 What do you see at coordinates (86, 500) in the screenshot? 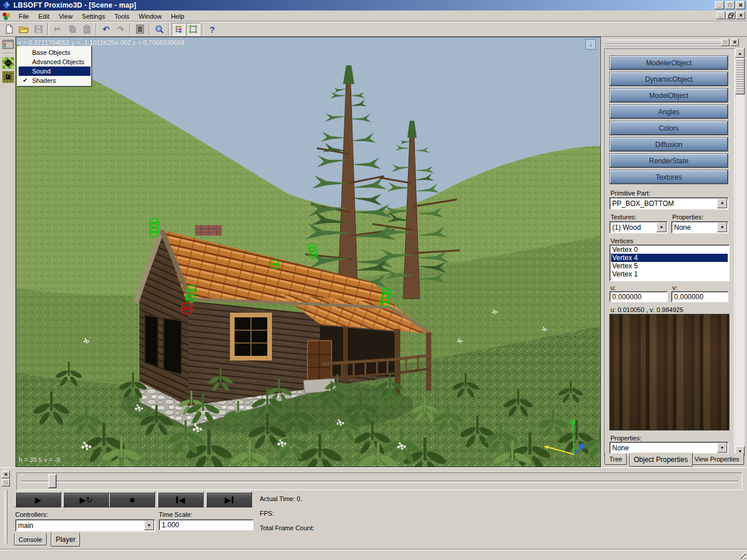
I see `play-loop-icon: ▶↻` at bounding box center [86, 500].